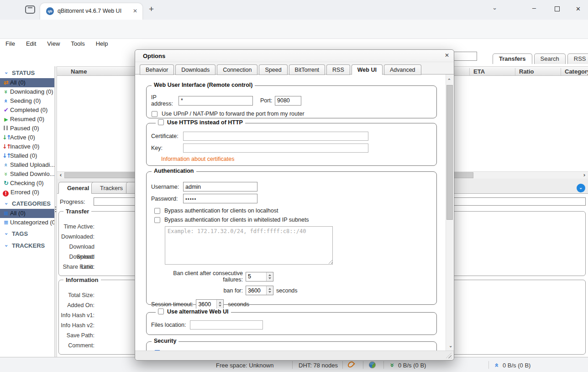 The image size is (588, 372). I want to click on https-checkbox, so click(161, 122).